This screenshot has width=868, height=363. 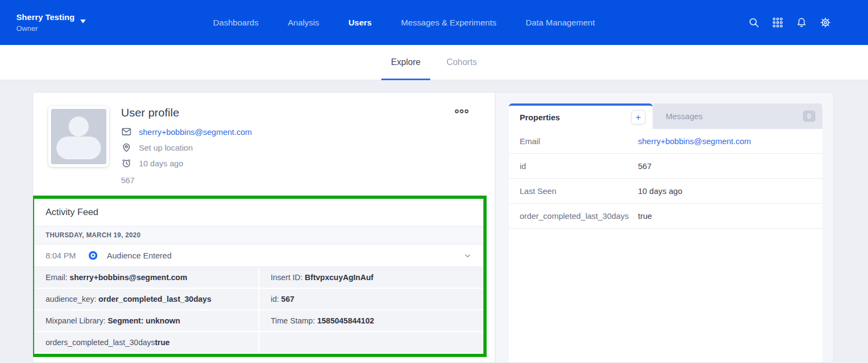 I want to click on nav-item: Analysis, so click(x=303, y=23).